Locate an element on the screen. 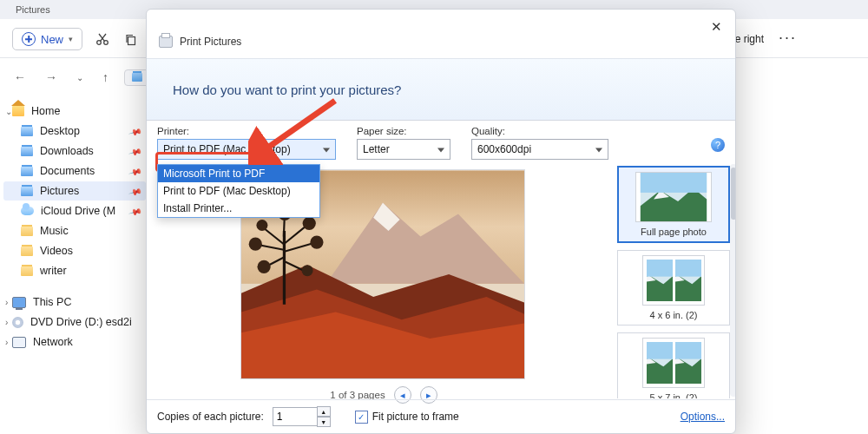 Image resolution: width=868 pixels, height=434 pixels. sidebar-item-label: Downloads is located at coordinates (67, 151).